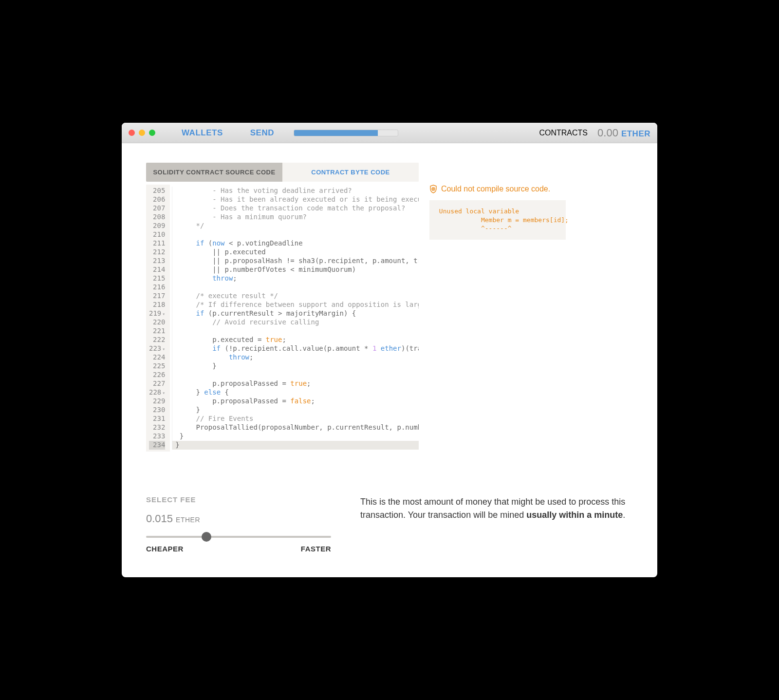  What do you see at coordinates (157, 244) in the screenshot?
I see `line-number: 211` at bounding box center [157, 244].